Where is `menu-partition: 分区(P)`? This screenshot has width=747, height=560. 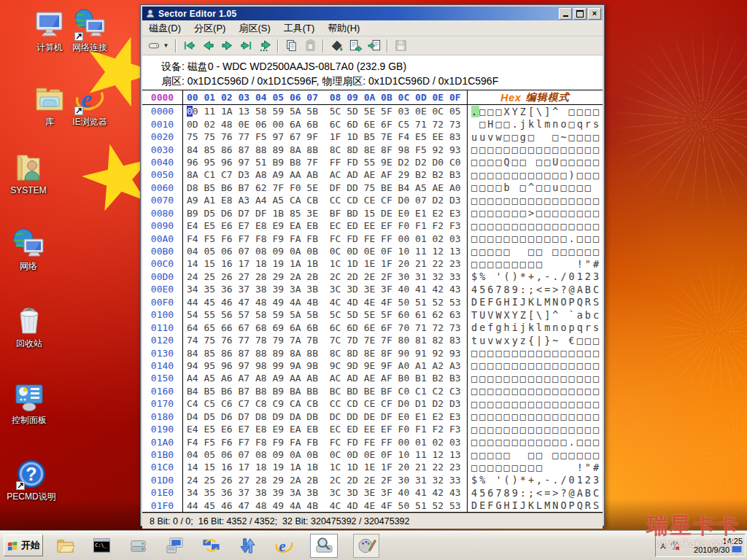 menu-partition: 分区(P) is located at coordinates (210, 28).